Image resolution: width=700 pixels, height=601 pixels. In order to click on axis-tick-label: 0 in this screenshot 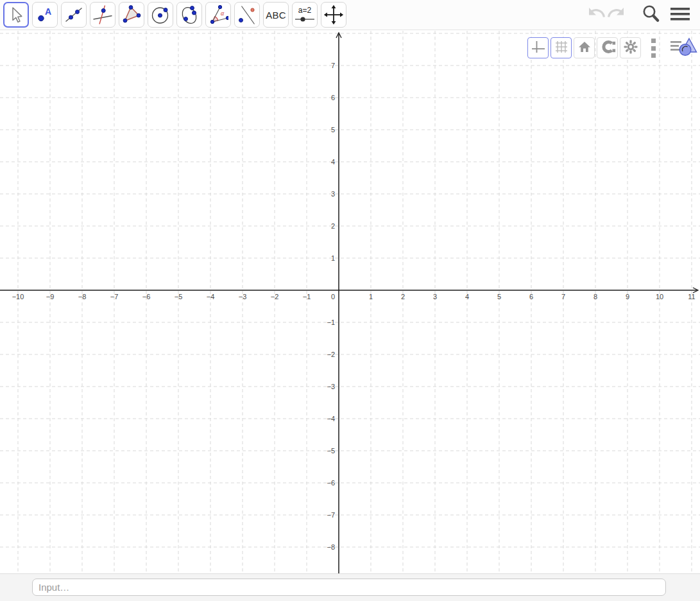, I will do `click(333, 297)`.